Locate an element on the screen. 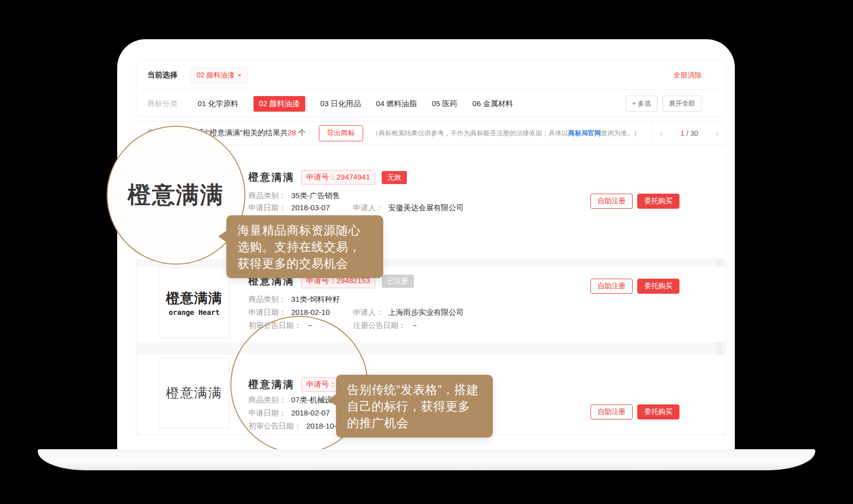 The width and height of the screenshot is (853, 504). category-line: 商品类别： 35类-广告销售 is located at coordinates (294, 196).